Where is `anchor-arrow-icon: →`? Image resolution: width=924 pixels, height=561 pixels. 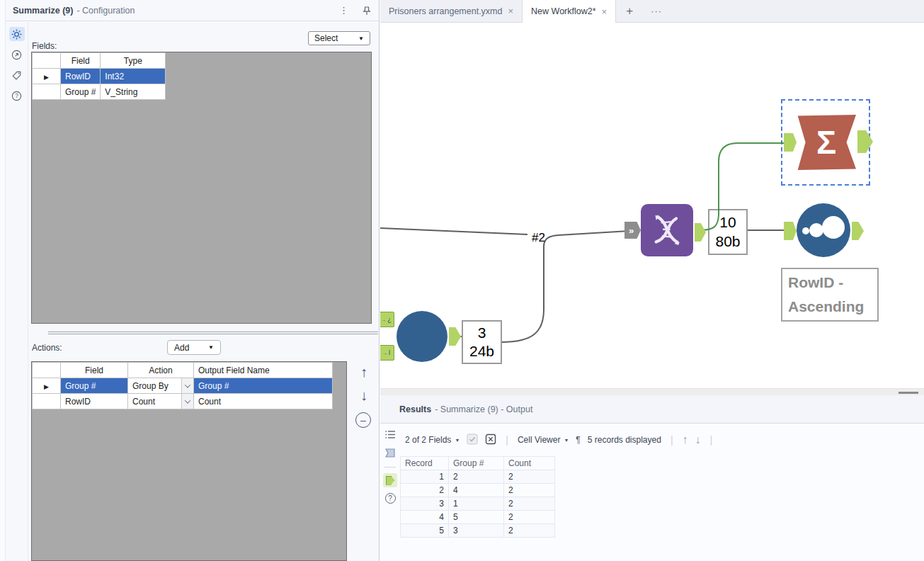
anchor-arrow-icon: → is located at coordinates (384, 353).